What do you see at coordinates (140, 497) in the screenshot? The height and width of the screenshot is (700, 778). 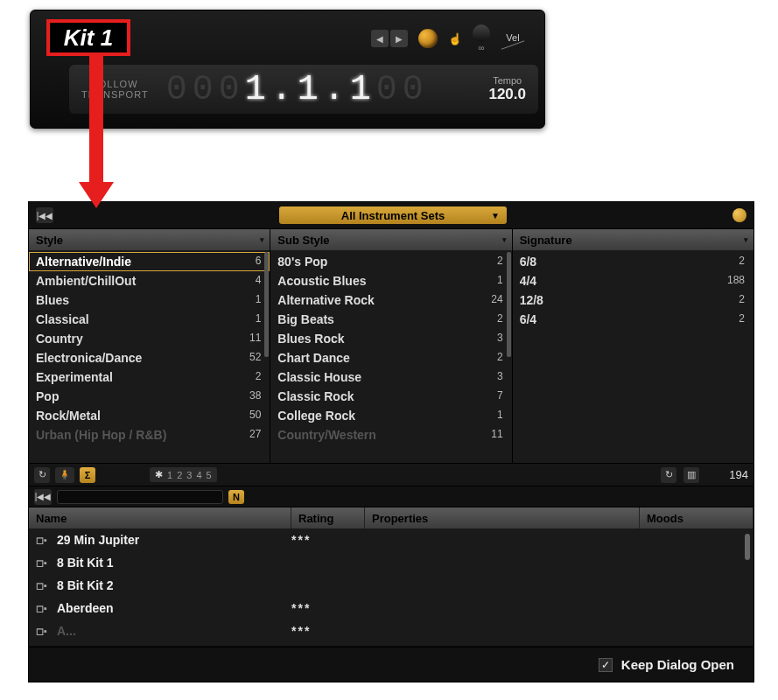 I see `search-input` at bounding box center [140, 497].